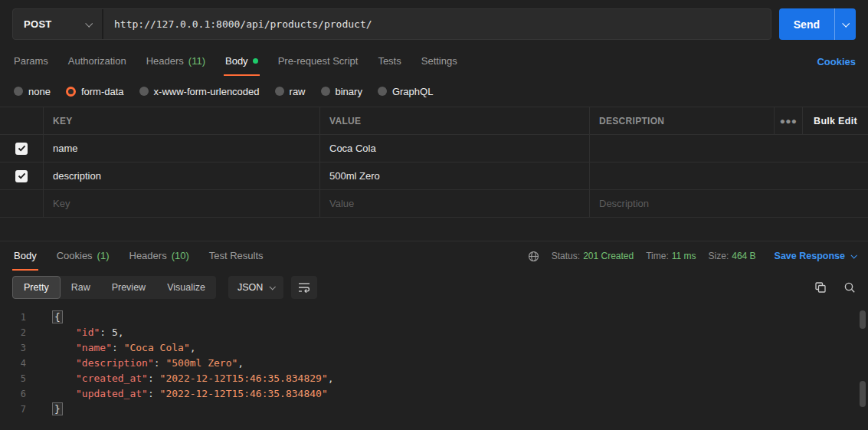 The image size is (868, 430). I want to click on json-key: "name", so click(93, 348).